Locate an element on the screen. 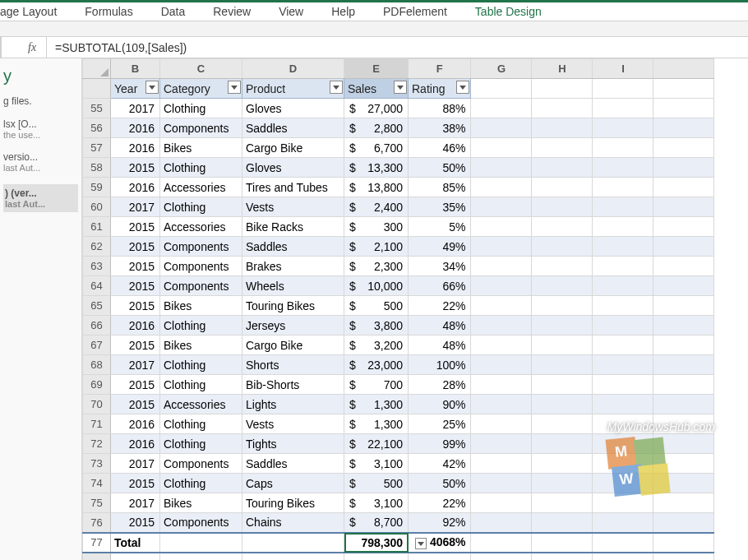 This screenshot has width=748, height=560. table-header-sales: Sales is located at coordinates (376, 89).